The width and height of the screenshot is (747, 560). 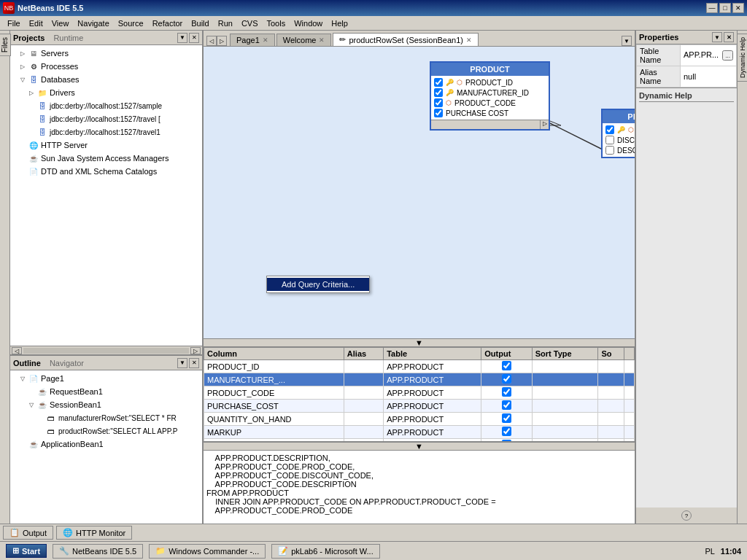 What do you see at coordinates (36, 23) in the screenshot?
I see `menu-edit: Edit` at bounding box center [36, 23].